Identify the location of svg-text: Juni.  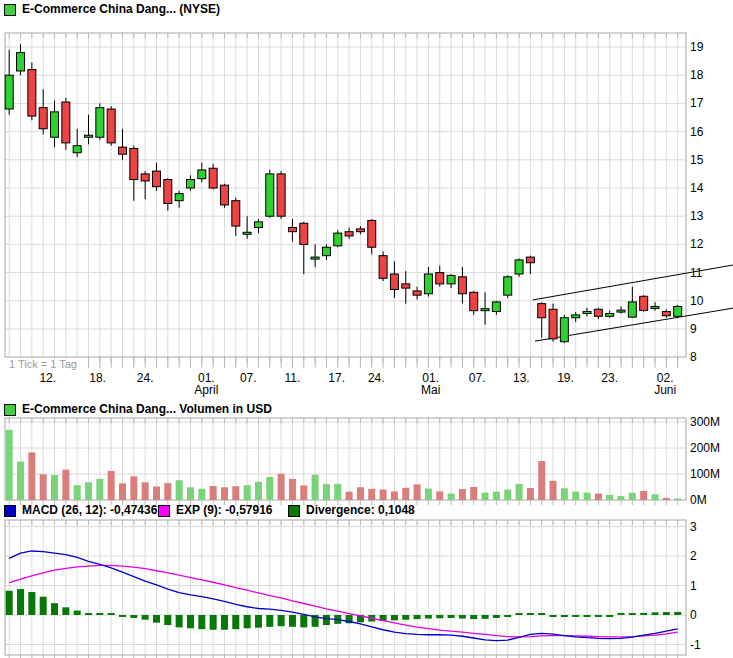
(665, 390).